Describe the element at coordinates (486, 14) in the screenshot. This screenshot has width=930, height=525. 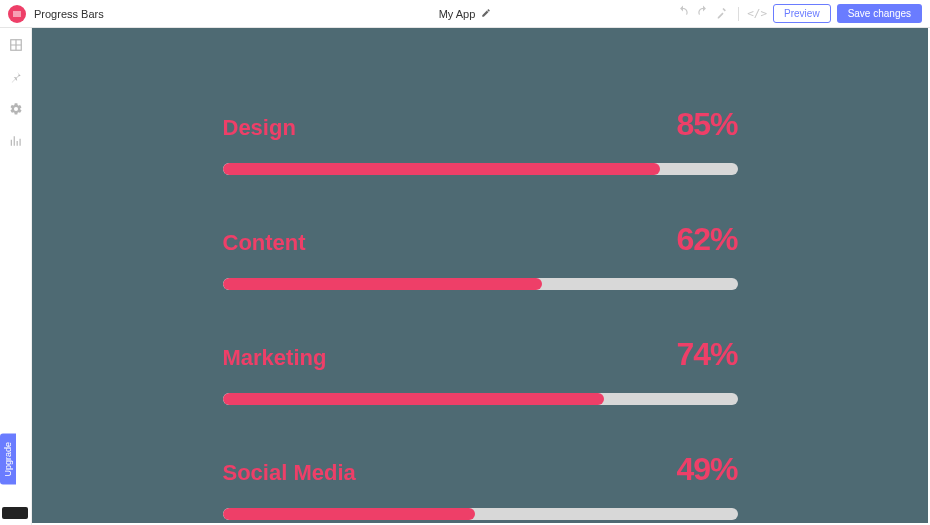
I see `pencil-icon` at that location.